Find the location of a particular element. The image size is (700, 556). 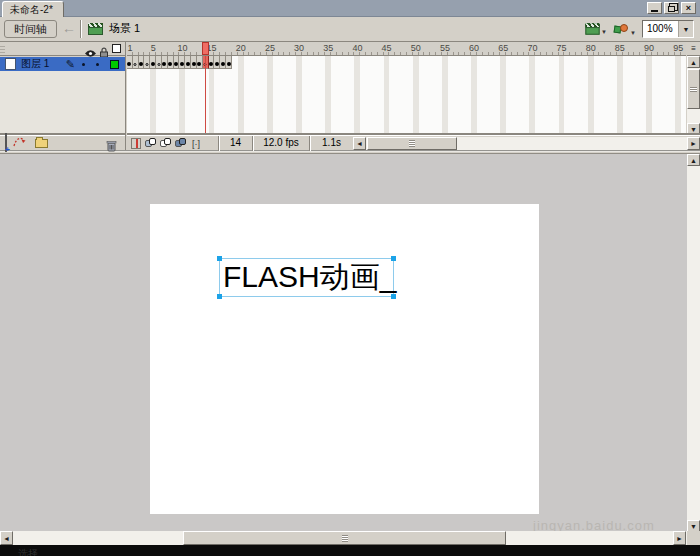

edit-symbols-button: ▼ is located at coordinates (624, 30).